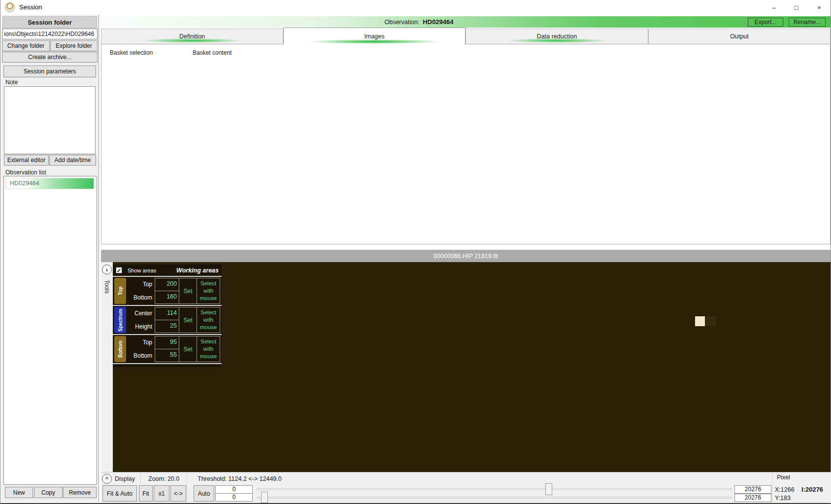 Image resolution: width=831 pixels, height=504 pixels. I want to click on observation-header-text: Observation: HD029464, so click(419, 22).